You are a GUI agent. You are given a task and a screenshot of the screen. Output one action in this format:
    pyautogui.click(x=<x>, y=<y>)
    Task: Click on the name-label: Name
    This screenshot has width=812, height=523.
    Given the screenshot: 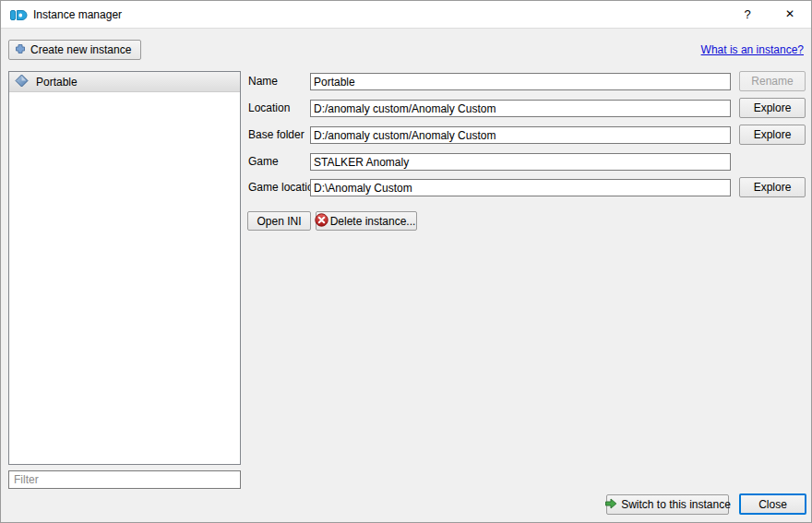 What is the action you would take?
    pyautogui.click(x=263, y=81)
    